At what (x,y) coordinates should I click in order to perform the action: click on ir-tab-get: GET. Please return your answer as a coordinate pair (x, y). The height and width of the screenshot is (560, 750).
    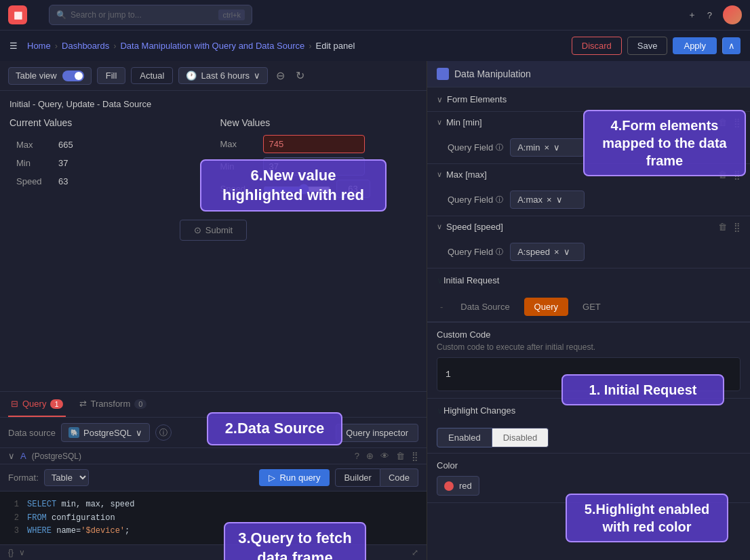
    Looking at the image, I should click on (591, 306).